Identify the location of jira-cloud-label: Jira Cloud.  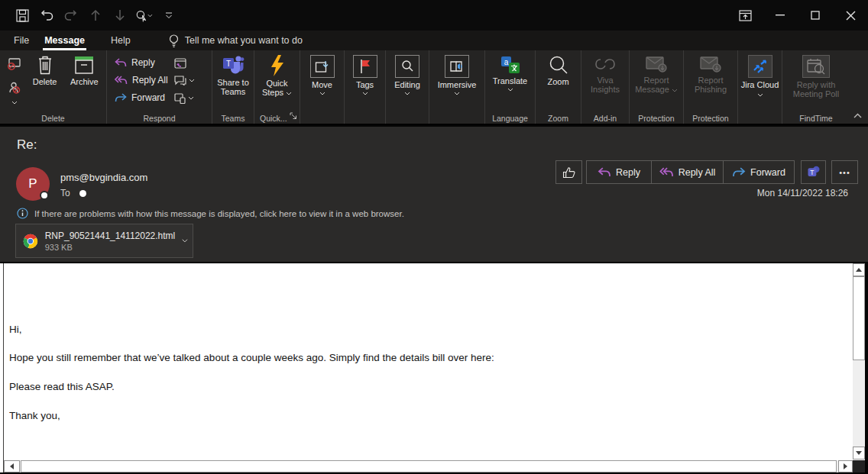
(760, 85).